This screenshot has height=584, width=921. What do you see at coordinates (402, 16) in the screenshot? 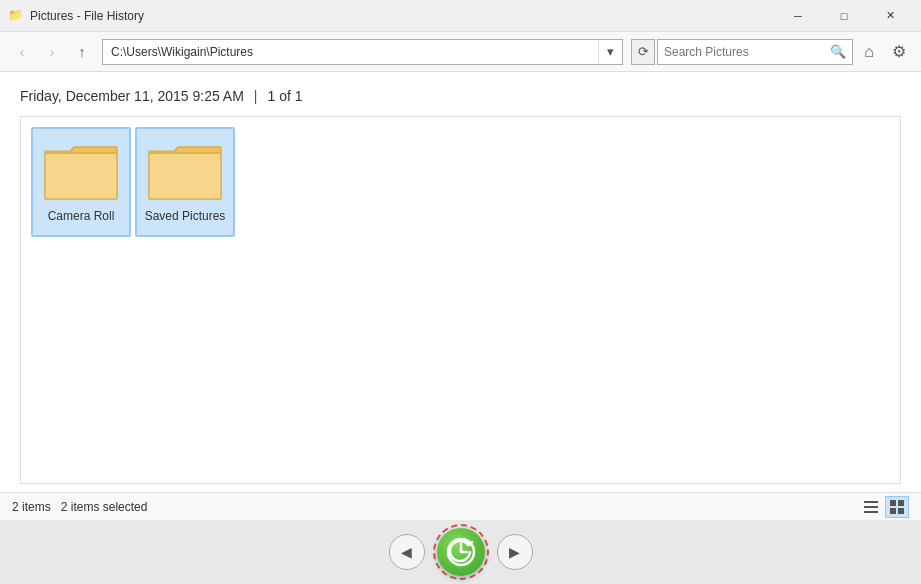
I see `window-title: Pictures - File History` at bounding box center [402, 16].